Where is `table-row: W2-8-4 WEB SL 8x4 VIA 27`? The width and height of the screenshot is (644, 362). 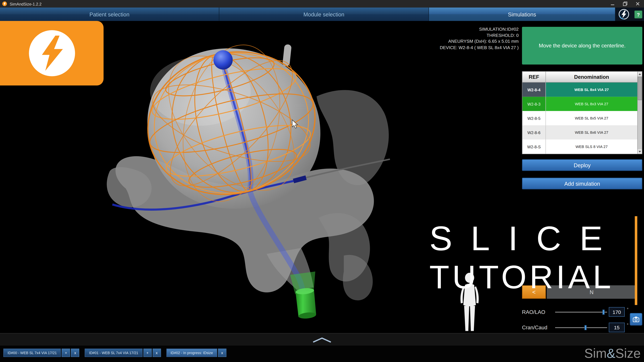
table-row: W2-8-4 WEB SL 8x4 VIA 27 is located at coordinates (580, 90).